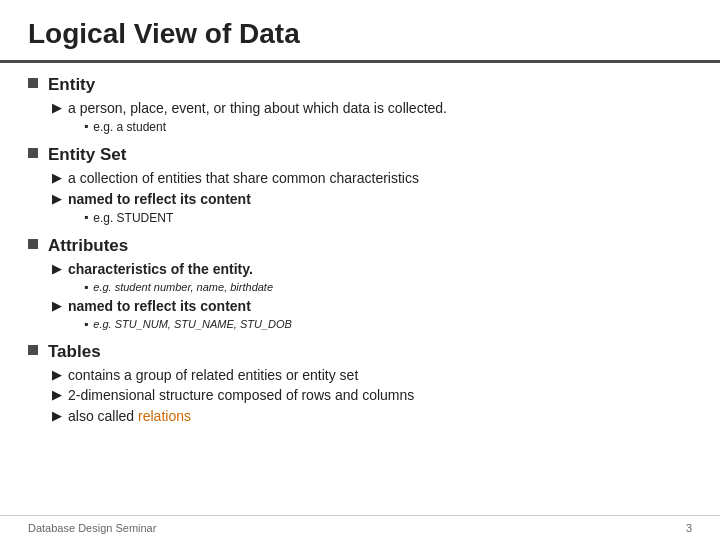 This screenshot has width=720, height=540. I want to click on sub-item-attributes-0: ▶characteristics of the entity.▪e.g. stu…, so click(372, 278).